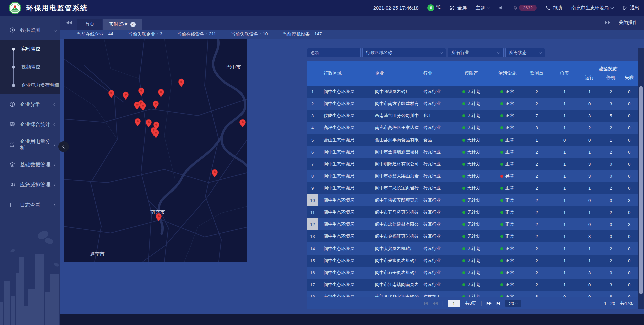  I want to click on map-collapse-handle, so click(64, 147).